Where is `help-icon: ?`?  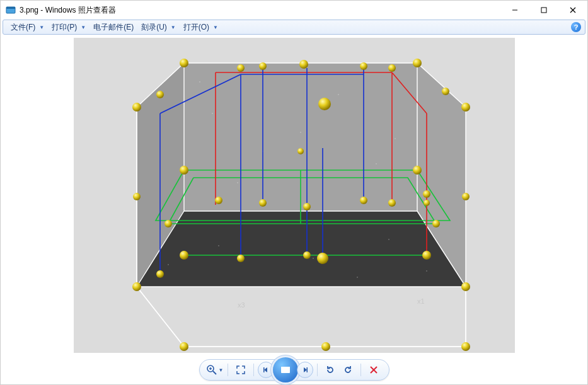 help-icon: ? is located at coordinates (576, 27).